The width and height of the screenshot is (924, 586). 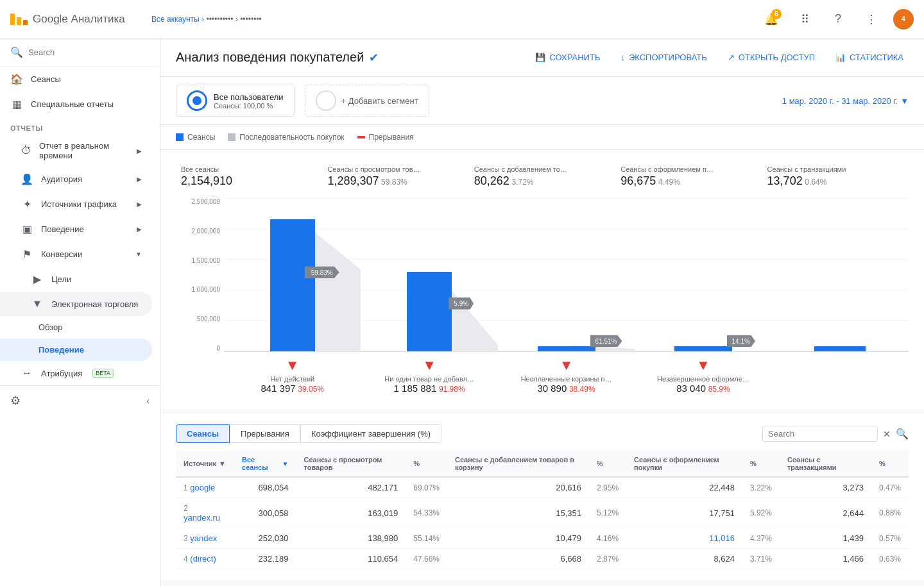 I want to click on more-button: ⋮, so click(x=871, y=19).